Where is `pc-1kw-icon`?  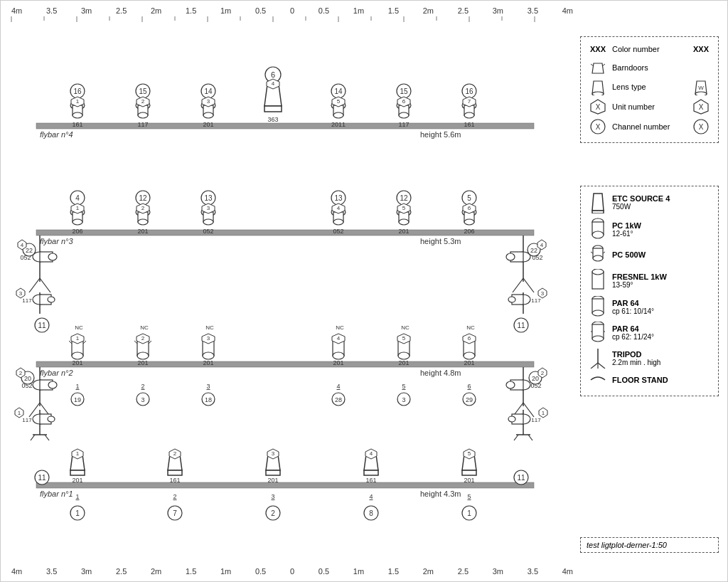
pc-1kw-icon is located at coordinates (598, 229).